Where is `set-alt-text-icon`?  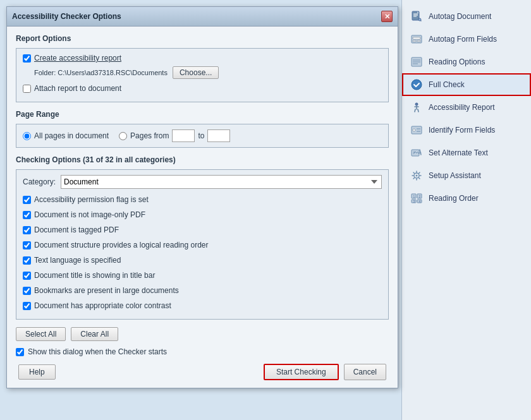
set-alt-text-icon is located at coordinates (417, 153).